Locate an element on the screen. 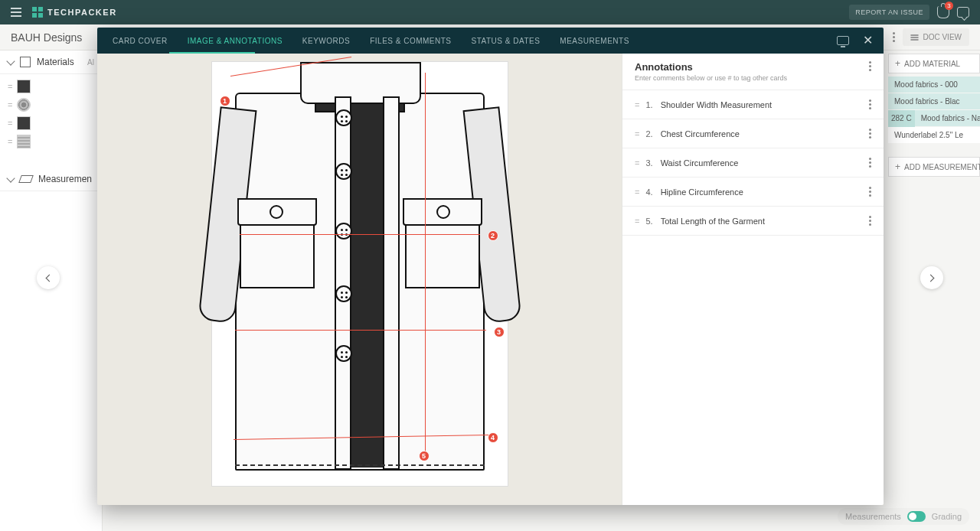 The height and width of the screenshot is (531, 980). notifications-icon: 3 is located at coordinates (943, 12).